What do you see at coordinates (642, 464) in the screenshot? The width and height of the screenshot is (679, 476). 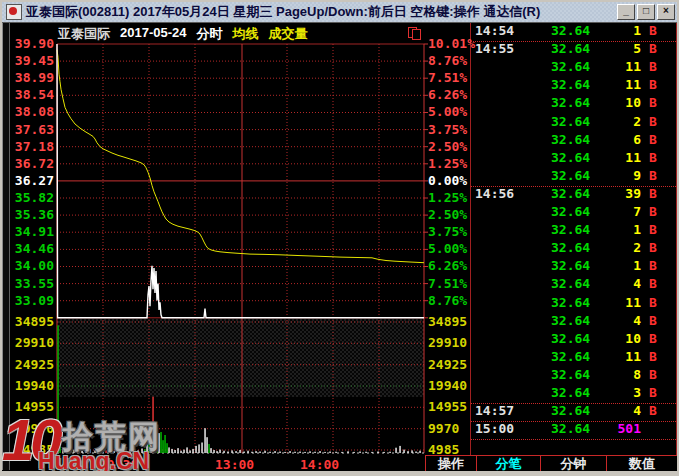 I see `tab-shuzhi: 数值` at bounding box center [642, 464].